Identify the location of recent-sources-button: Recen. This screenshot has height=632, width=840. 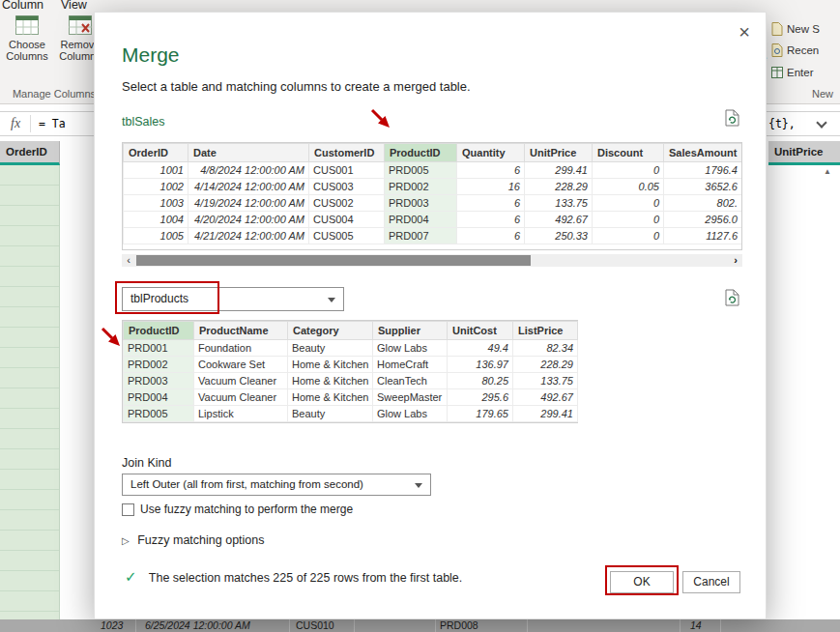
(795, 50).